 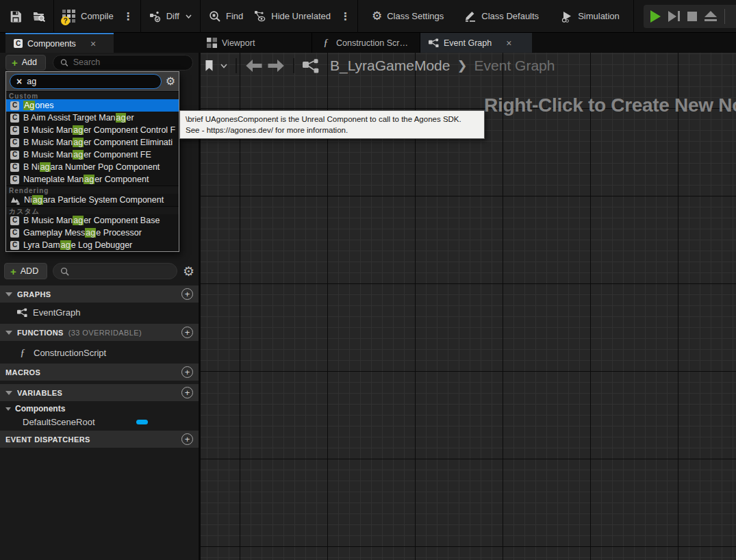 What do you see at coordinates (92, 105) in the screenshot?
I see `dropdown-result-item: CAgones` at bounding box center [92, 105].